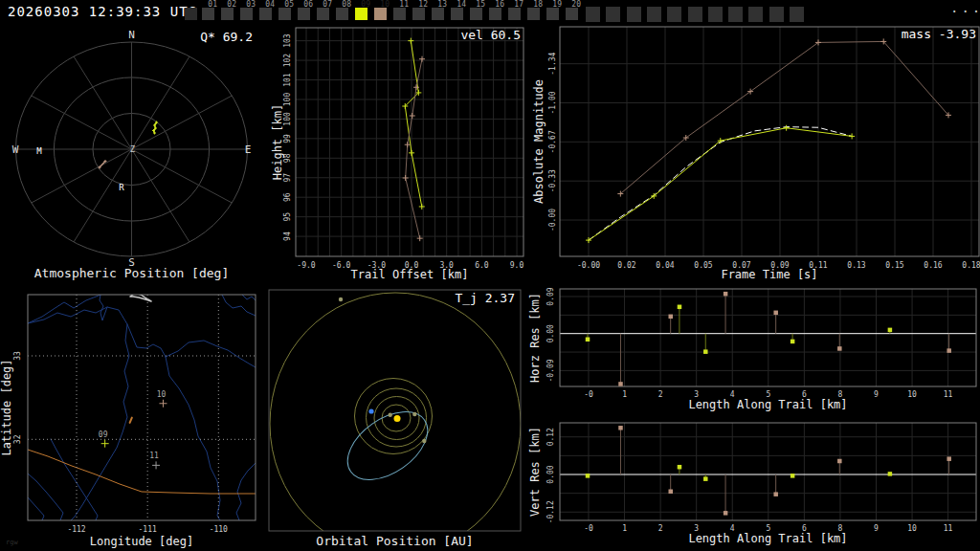  What do you see at coordinates (394, 410) in the screenshot?
I see `panel-frame` at bounding box center [394, 410].